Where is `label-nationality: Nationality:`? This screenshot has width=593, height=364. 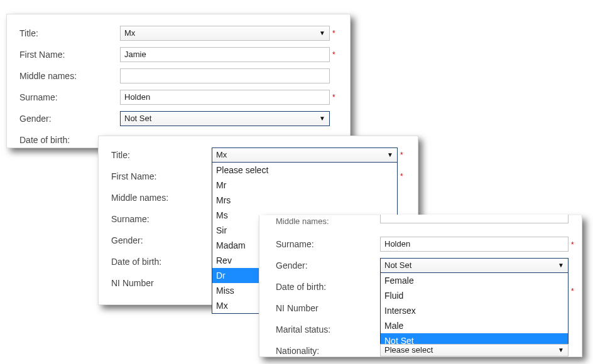
label-nationality: Nationality: is located at coordinates (298, 351).